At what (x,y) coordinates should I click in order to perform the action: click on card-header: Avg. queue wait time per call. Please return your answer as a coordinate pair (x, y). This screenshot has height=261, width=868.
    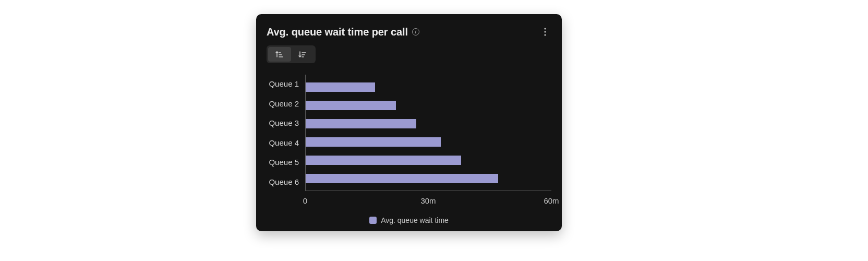
    Looking at the image, I should click on (409, 32).